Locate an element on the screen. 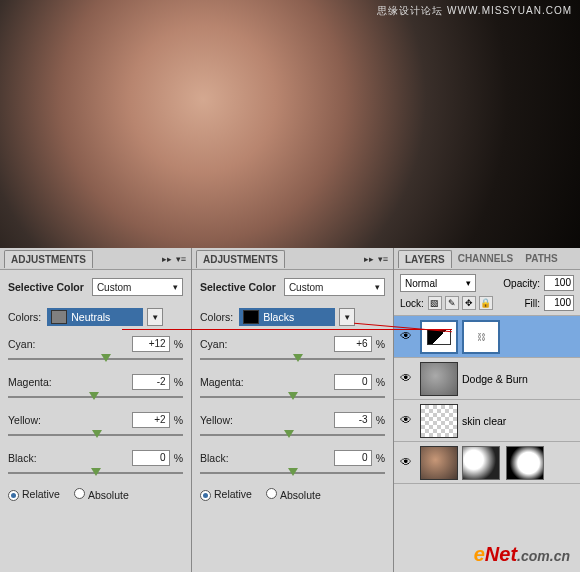  blend-mode-dropdown: Normal is located at coordinates (438, 283).